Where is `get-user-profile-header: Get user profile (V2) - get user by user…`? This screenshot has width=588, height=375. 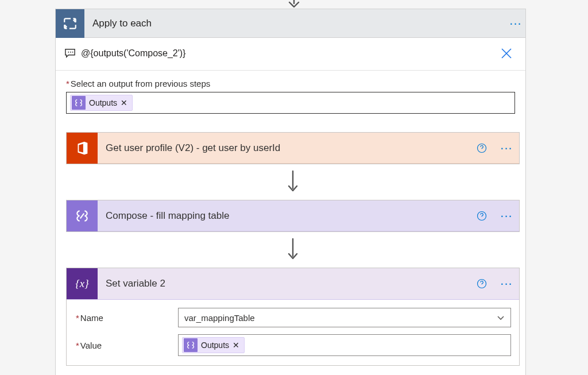 get-user-profile-header: Get user profile (V2) - get user by user… is located at coordinates (293, 148).